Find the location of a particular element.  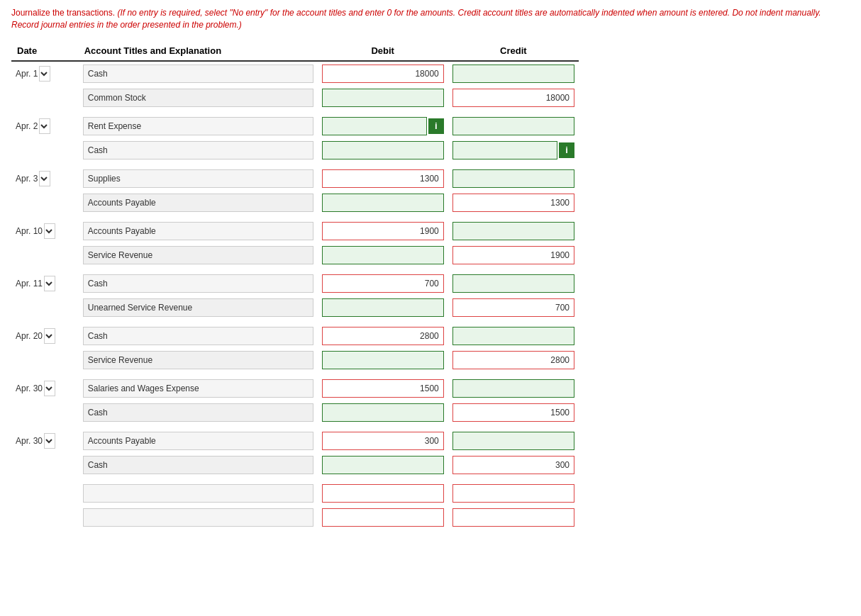

date-cell: Apr. 10▼ is located at coordinates (45, 231).